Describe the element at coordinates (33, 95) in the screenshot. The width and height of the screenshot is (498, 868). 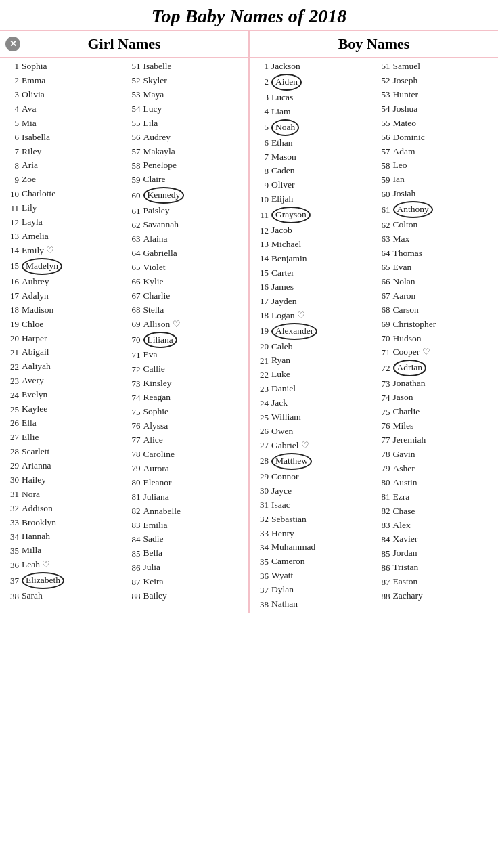
I see `name-text: Olivia` at that location.